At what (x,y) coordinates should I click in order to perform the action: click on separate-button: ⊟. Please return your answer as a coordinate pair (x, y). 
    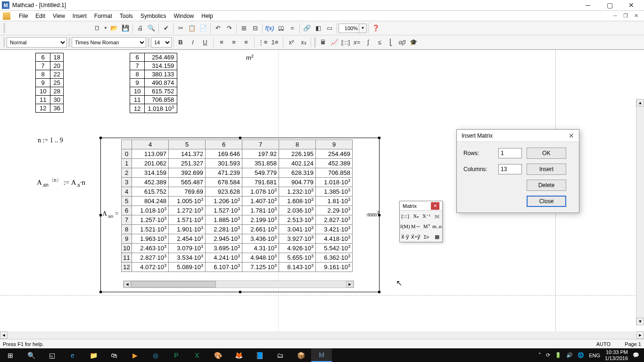
    Looking at the image, I should click on (255, 28).